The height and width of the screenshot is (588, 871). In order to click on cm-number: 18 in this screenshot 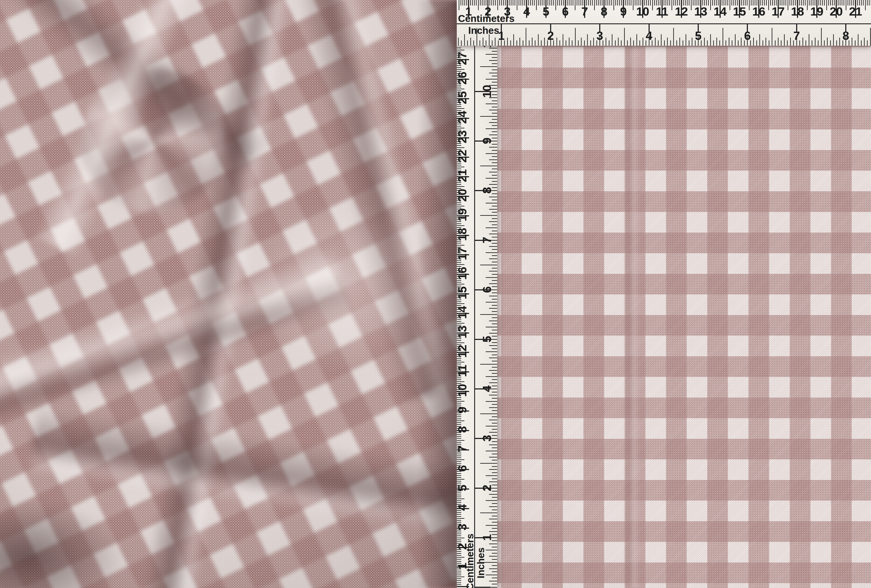, I will do `click(462, 234)`.